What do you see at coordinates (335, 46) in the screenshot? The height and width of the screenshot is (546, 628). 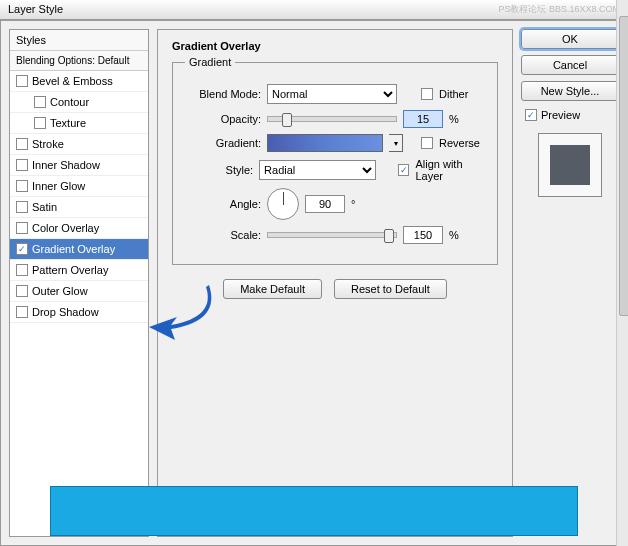 I see `panel-title: Gradient Overlay` at bounding box center [335, 46].